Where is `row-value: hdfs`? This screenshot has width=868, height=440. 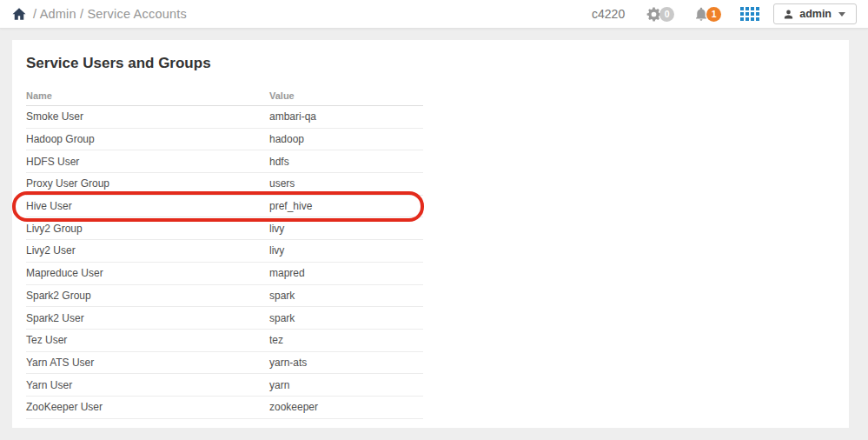
row-value: hdfs is located at coordinates (346, 162).